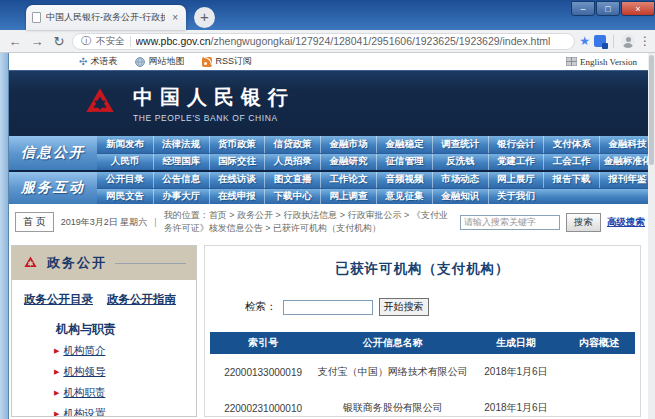 The width and height of the screenshot is (655, 419). I want to click on sidebar-item: ▶机构简介, so click(125, 351).